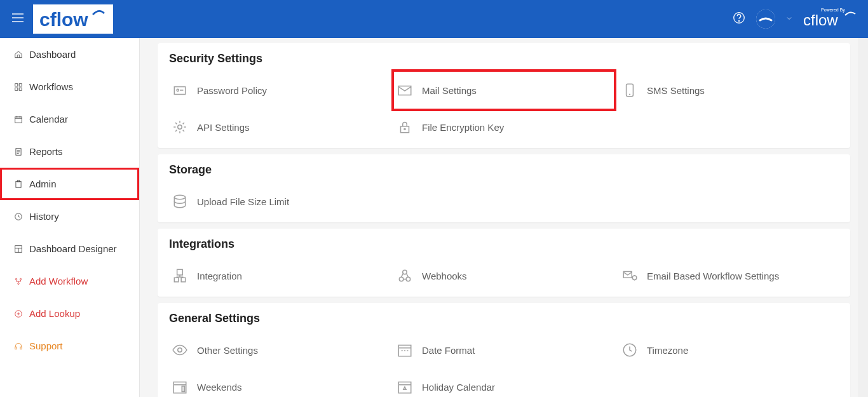  Describe the element at coordinates (434, 19) in the screenshot. I see `topbar: cflow Powered By cflow` at that location.